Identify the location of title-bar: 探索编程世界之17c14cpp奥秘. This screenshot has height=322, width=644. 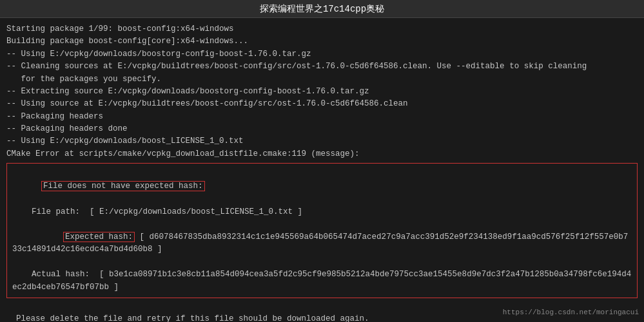
(322, 9).